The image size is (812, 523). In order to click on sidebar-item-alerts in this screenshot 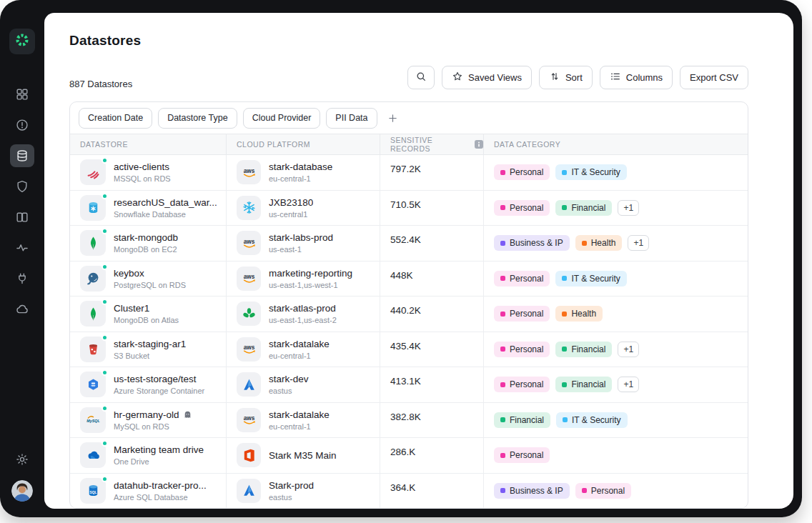, I will do `click(22, 125)`.